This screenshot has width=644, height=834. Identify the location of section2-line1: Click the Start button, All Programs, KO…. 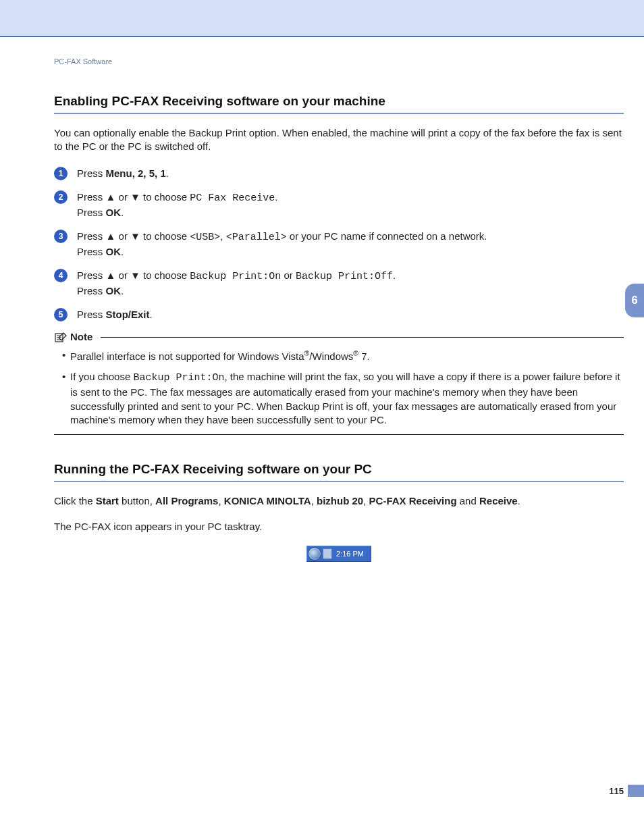
(339, 501).